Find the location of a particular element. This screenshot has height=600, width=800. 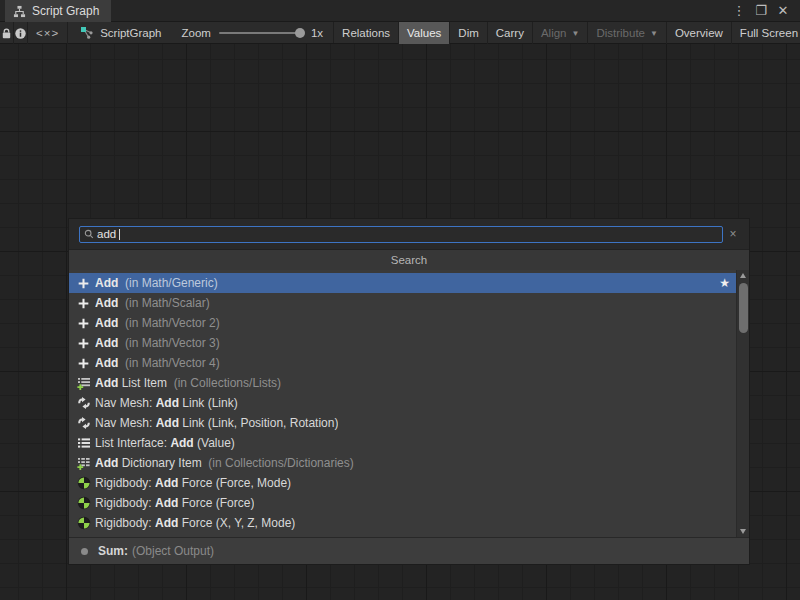

result-row: Add (in Math/Vector 3) is located at coordinates (402, 343).